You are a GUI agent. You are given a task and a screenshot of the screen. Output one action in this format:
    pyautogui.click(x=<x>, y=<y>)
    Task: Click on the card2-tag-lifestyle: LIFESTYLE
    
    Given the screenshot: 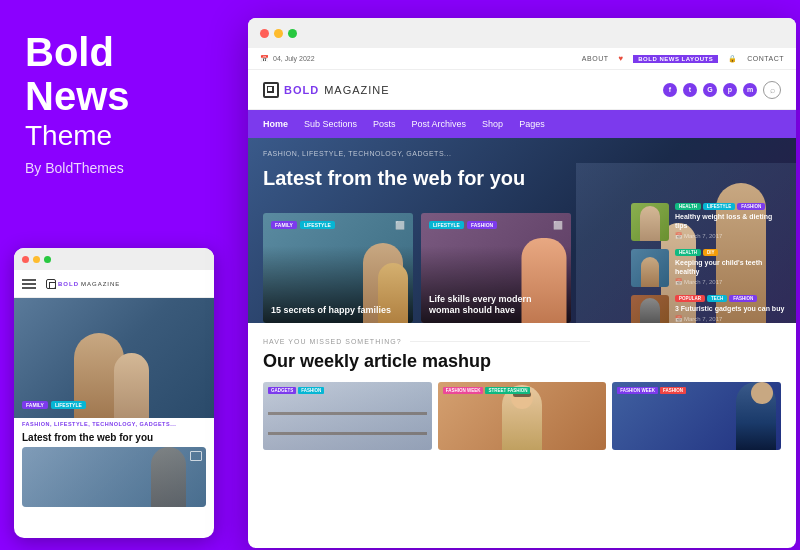 What is the action you would take?
    pyautogui.click(x=446, y=225)
    